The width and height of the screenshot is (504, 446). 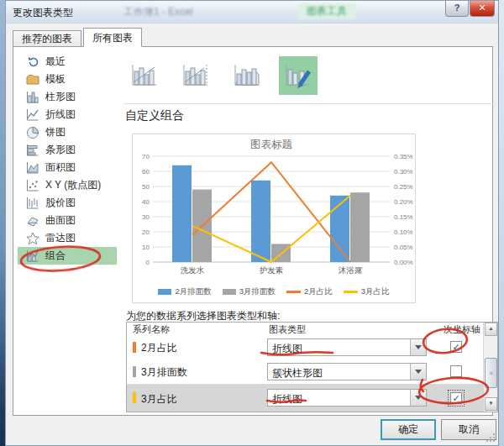 I want to click on legend-label: 2月排面数, so click(x=193, y=292).